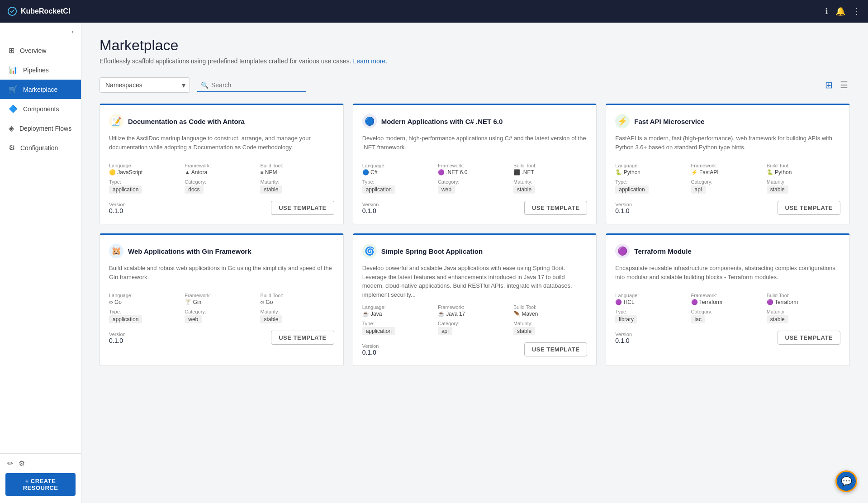 Image resolution: width=868 pixels, height=503 pixels. What do you see at coordinates (41, 70) in the screenshot?
I see `sidebar-item-pipelines: 📊 Pipelines` at bounding box center [41, 70].